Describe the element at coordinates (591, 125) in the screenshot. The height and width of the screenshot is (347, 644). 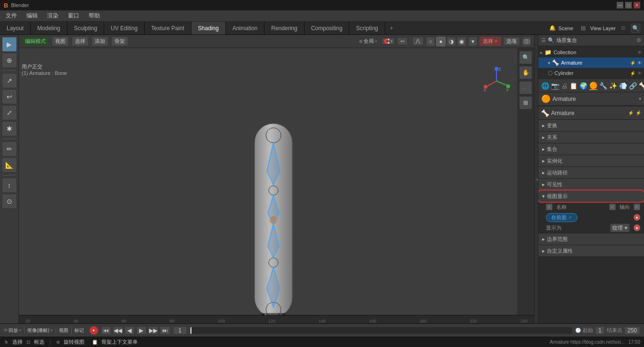
I see `section-transform-header: ▸ 变换` at that location.